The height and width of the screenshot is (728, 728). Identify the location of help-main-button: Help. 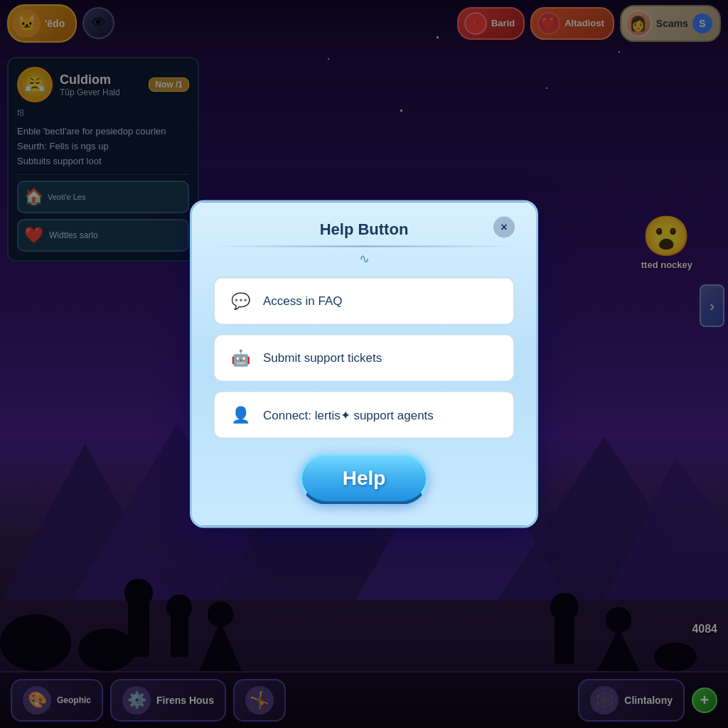
(364, 479).